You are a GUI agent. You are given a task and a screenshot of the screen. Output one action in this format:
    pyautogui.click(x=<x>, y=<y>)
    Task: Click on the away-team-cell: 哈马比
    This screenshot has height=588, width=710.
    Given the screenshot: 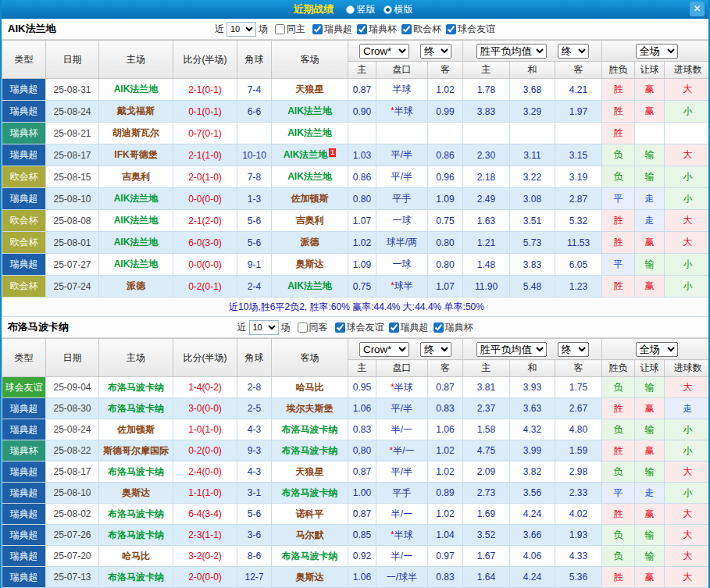 What is the action you would take?
    pyautogui.click(x=310, y=387)
    